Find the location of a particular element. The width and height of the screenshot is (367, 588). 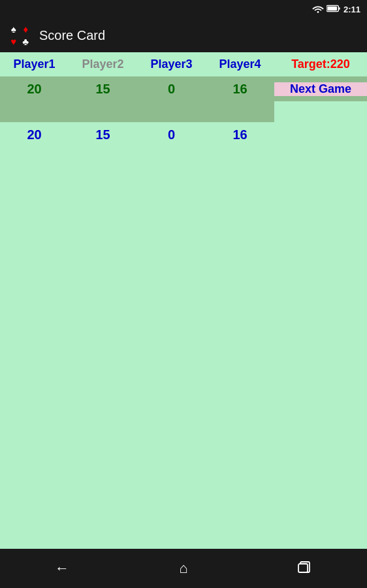

club-icon: ♣ is located at coordinates (26, 42).